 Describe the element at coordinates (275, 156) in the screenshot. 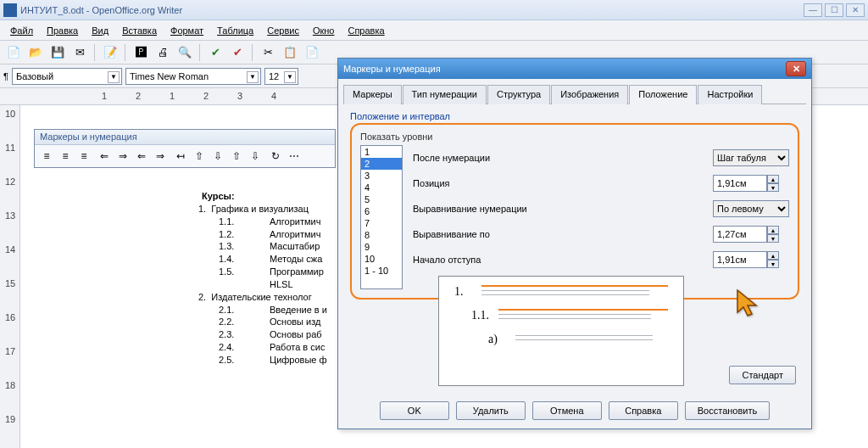

I see `restart-numbering-icon: ↻` at that location.